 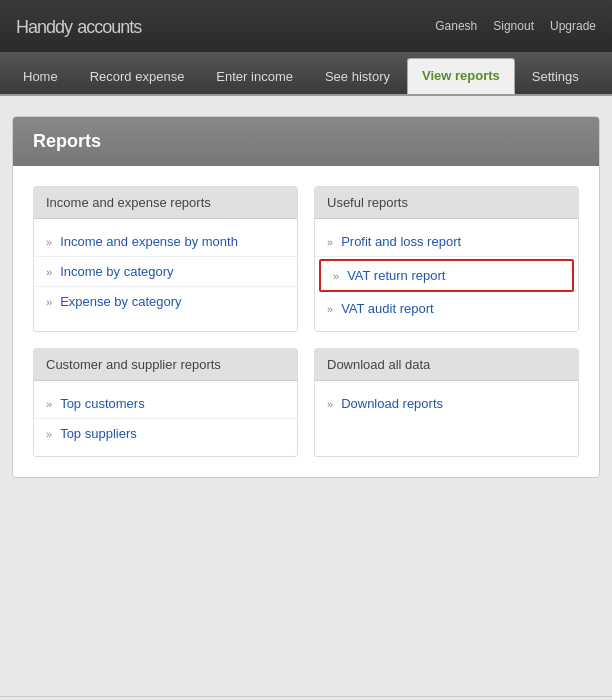 I want to click on footer: Copyright © 2013. All rights reserved, so click(x=306, y=698).